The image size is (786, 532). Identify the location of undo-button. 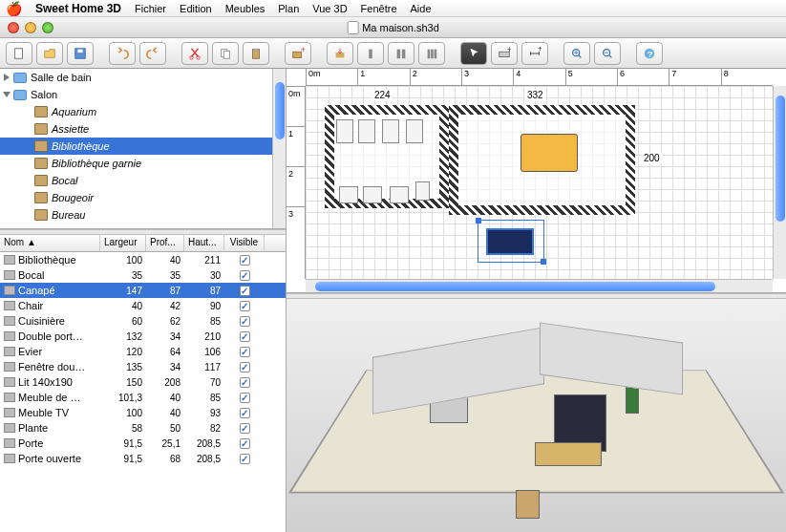
(122, 53).